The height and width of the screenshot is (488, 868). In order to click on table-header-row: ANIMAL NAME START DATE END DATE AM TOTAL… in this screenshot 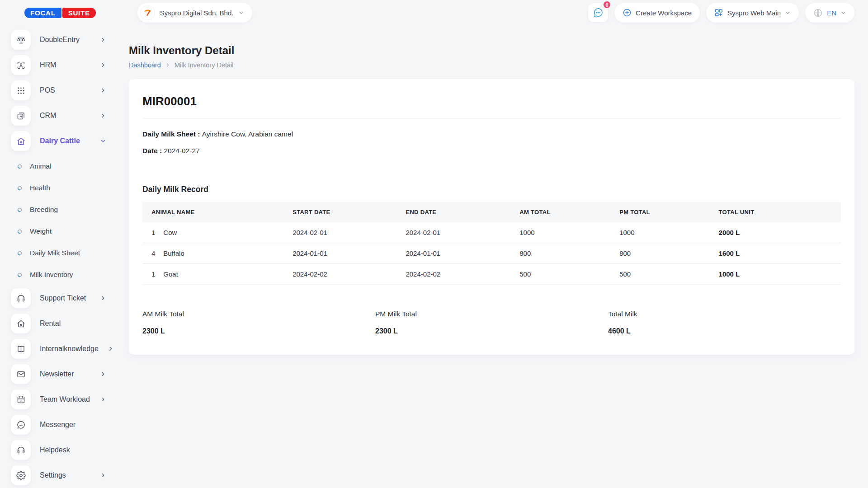, I will do `click(492, 212)`.